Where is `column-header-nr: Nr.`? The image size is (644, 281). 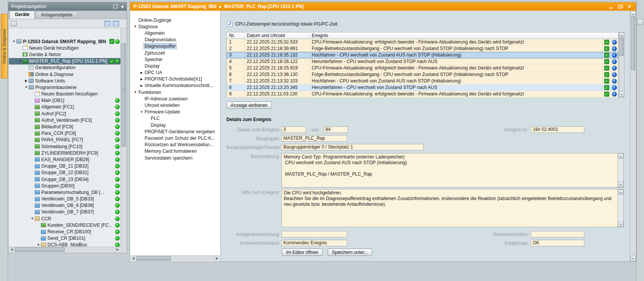
column-header-nr: Nr. is located at coordinates (236, 36).